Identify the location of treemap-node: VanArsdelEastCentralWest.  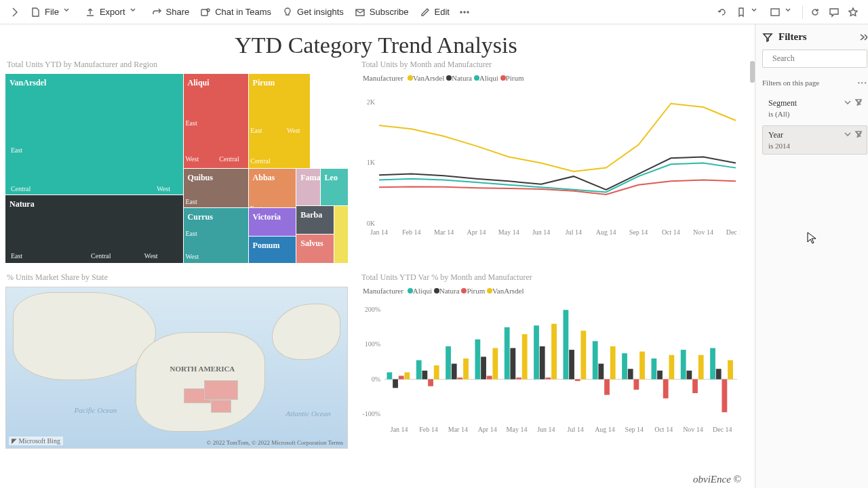
(95, 134).